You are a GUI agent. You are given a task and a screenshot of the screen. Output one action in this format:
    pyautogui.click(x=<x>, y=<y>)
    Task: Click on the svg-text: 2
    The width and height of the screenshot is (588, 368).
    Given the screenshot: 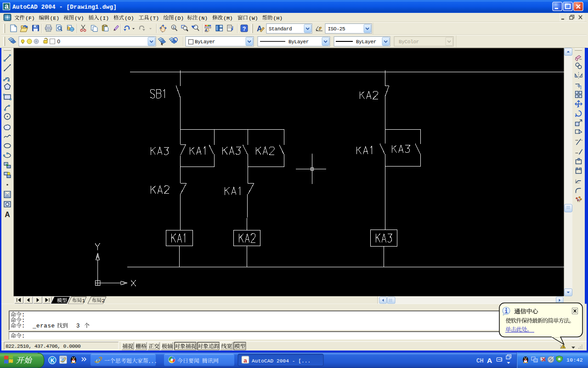 What is the action you would take?
    pyautogui.click(x=104, y=301)
    